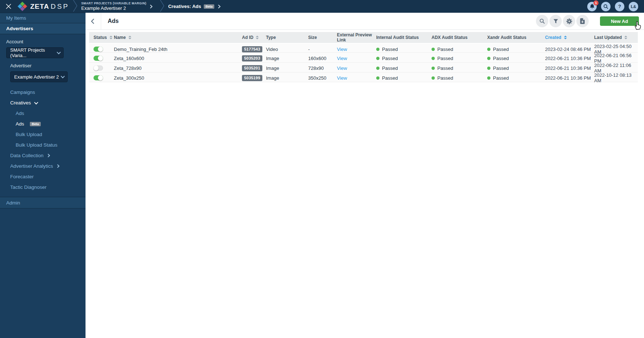 The width and height of the screenshot is (644, 338). What do you see at coordinates (43, 124) in the screenshot?
I see `sidebar-item-ads-beta: AdsBeta` at bounding box center [43, 124].